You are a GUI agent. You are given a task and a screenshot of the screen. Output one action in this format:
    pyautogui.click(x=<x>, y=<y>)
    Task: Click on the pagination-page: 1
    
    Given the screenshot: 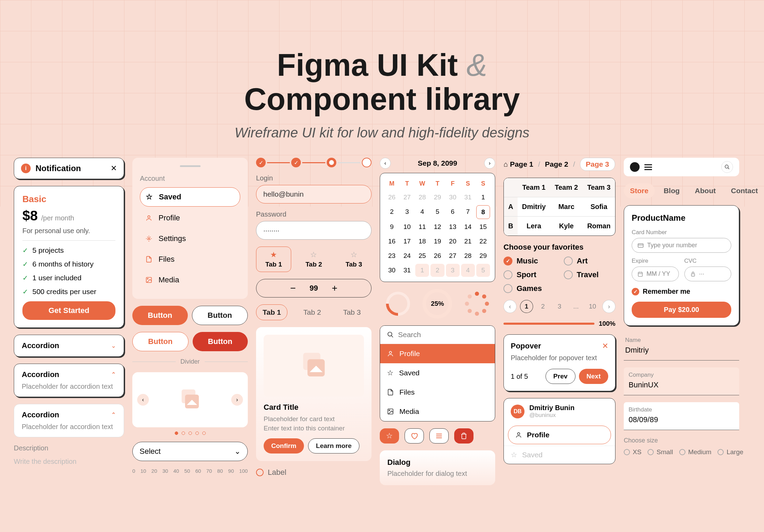 What is the action you would take?
    pyautogui.click(x=527, y=306)
    